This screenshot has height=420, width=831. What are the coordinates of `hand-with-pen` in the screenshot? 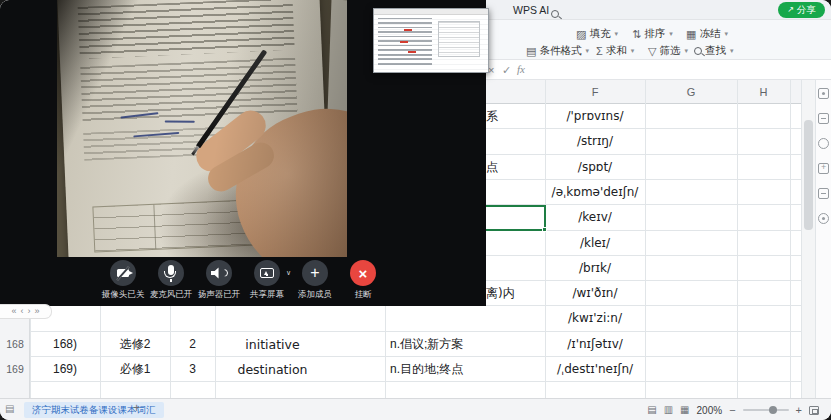 It's located at (262, 164).